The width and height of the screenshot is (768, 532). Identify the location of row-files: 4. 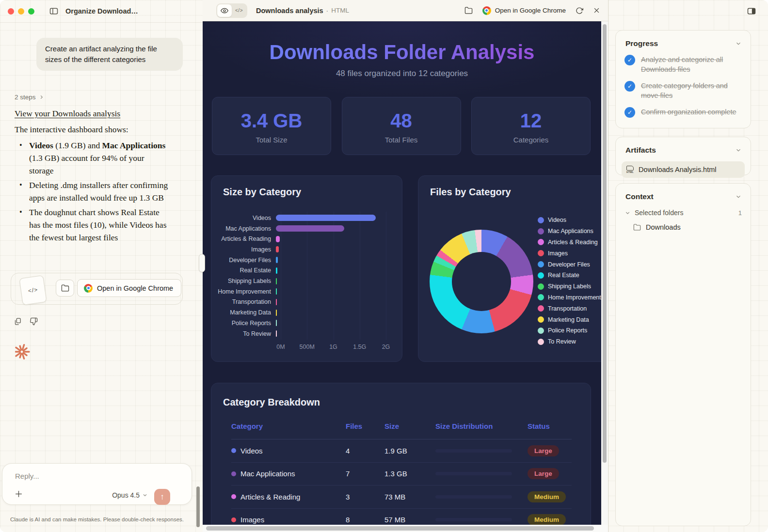
(365, 451).